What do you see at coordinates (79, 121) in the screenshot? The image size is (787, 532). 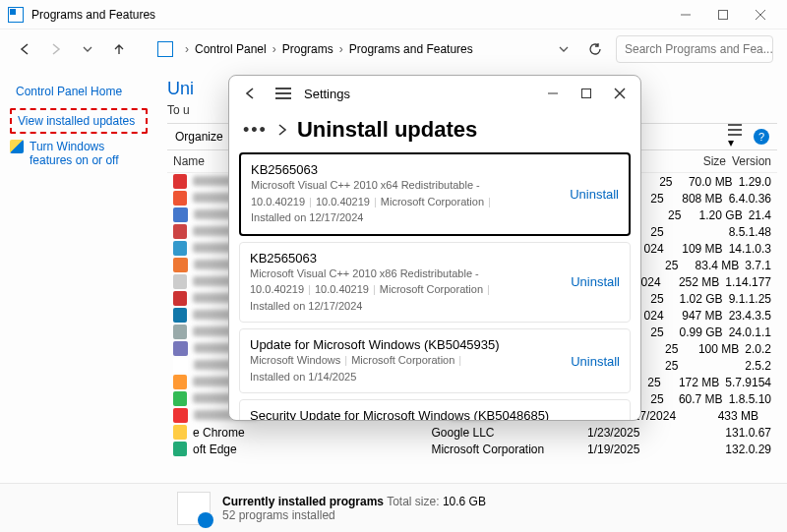 I see `view-installed-updates-link: View installed updates` at bounding box center [79, 121].